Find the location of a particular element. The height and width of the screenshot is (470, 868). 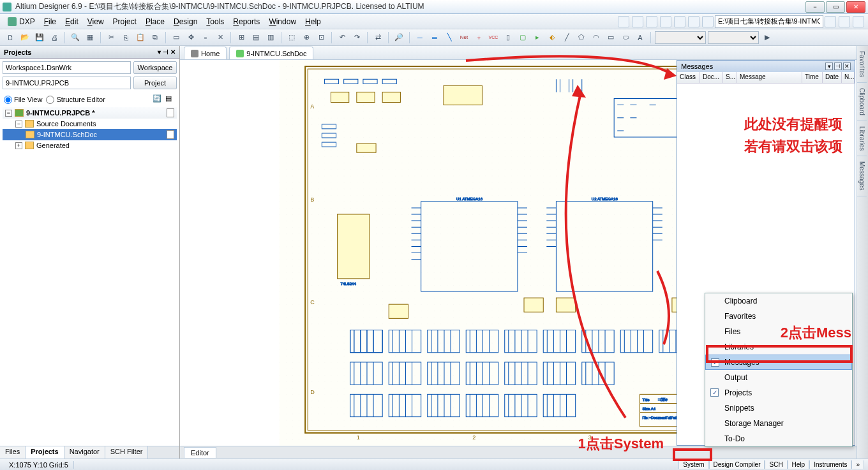

popup-todo: To-Do is located at coordinates (779, 439).